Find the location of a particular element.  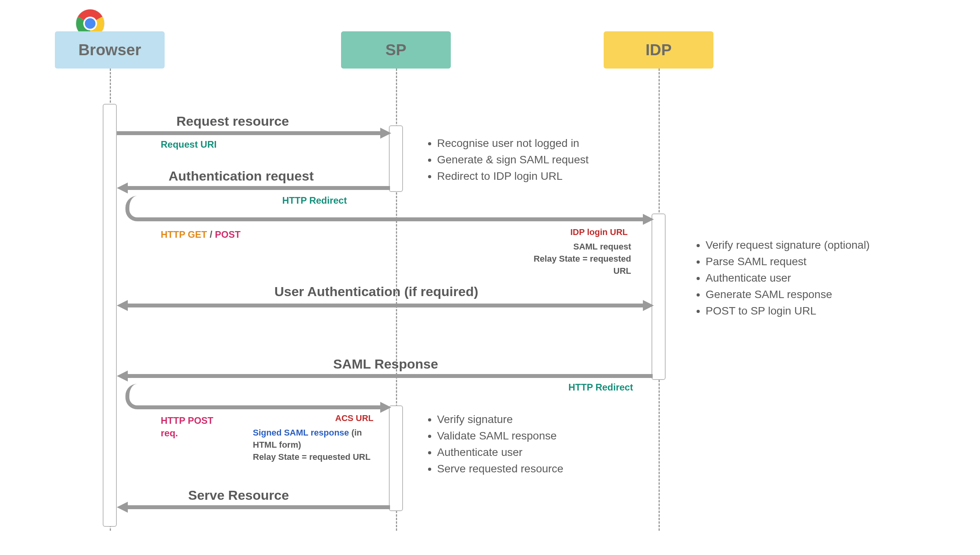

note-item: Verify signature is located at coordinates (500, 419).